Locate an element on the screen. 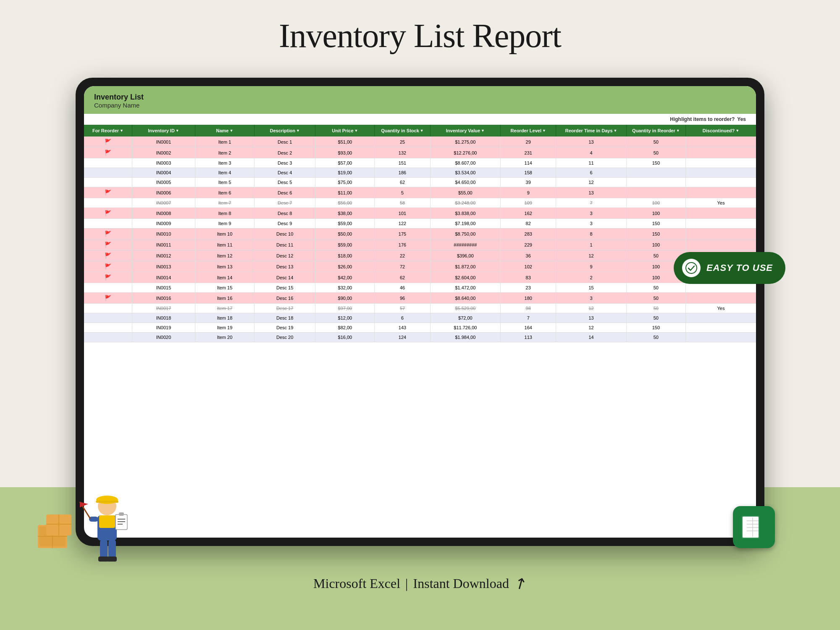 The height and width of the screenshot is (630, 840). table-cell: IN0016 is located at coordinates (164, 298).